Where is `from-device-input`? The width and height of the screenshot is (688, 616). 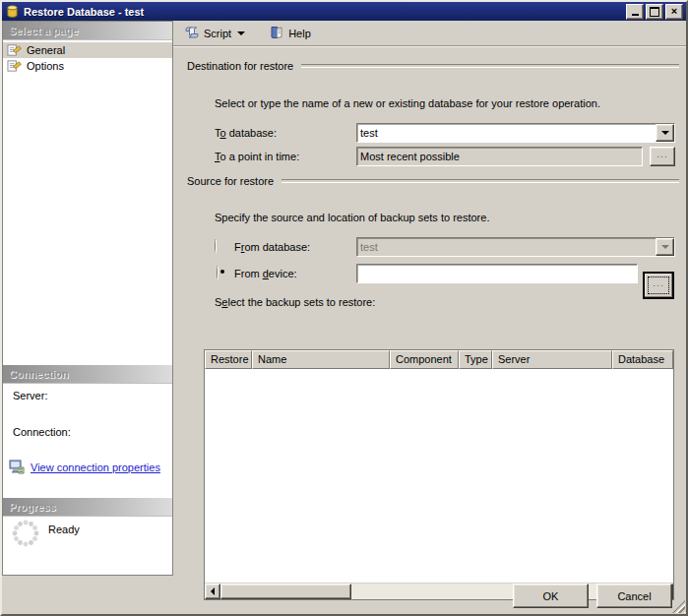 from-device-input is located at coordinates (497, 274).